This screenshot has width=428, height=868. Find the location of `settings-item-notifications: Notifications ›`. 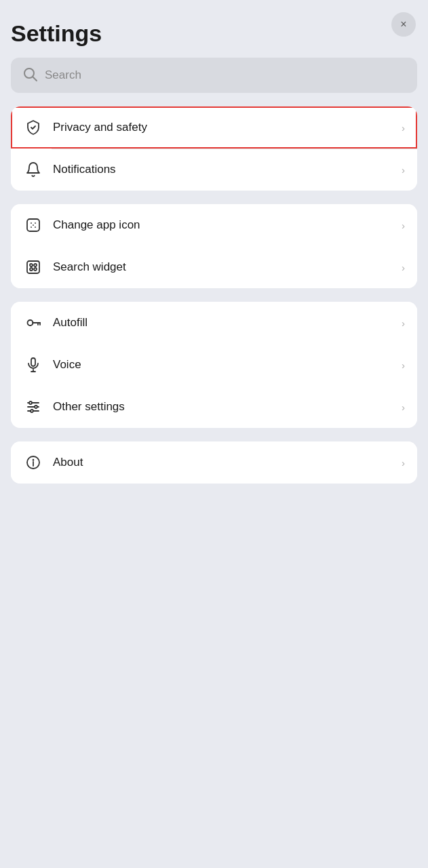

settings-item-notifications: Notifications › is located at coordinates (214, 170).